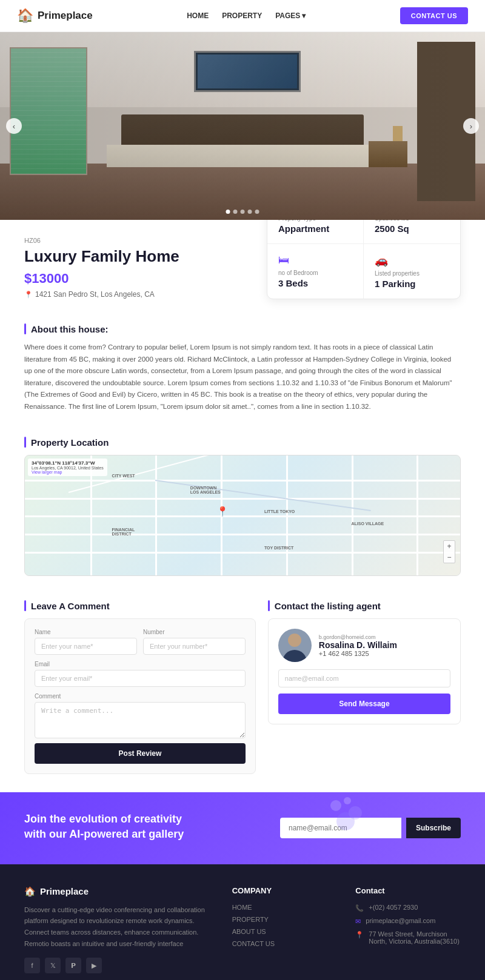 The height and width of the screenshot is (980, 485). What do you see at coordinates (86, 646) in the screenshot?
I see `name-input` at bounding box center [86, 646].